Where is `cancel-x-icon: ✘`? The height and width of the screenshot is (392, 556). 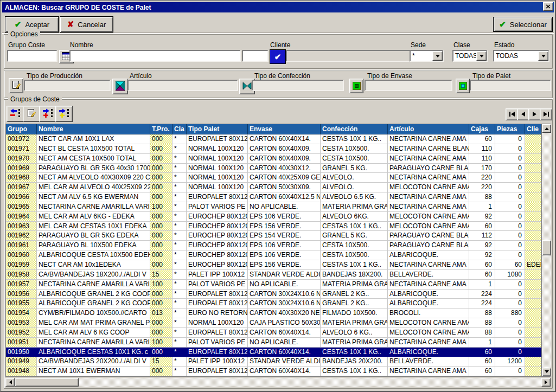 cancel-x-icon: ✘ is located at coordinates (71, 24).